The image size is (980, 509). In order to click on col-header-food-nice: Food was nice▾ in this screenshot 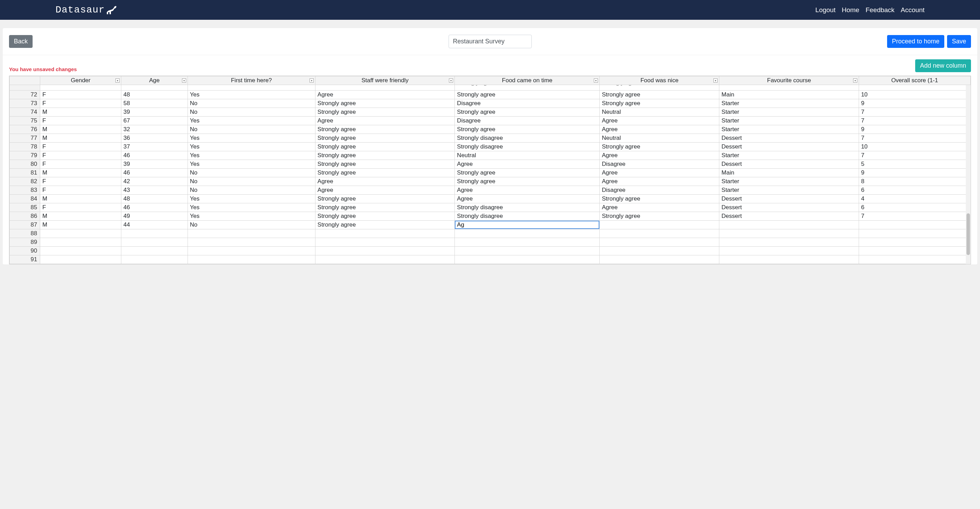, I will do `click(660, 81)`.